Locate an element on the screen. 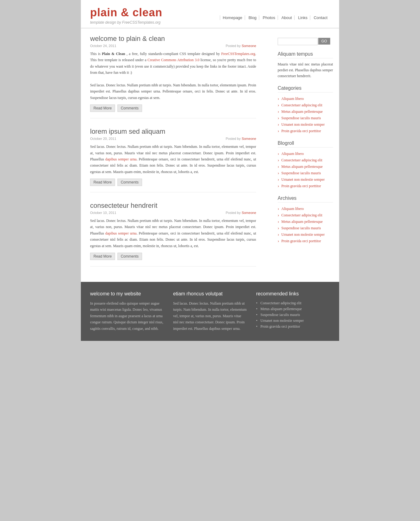 This screenshot has width=420, height=521. post-3-content: Sed lacus. Donec lectus. Nullam pretium … is located at coordinates (173, 233).